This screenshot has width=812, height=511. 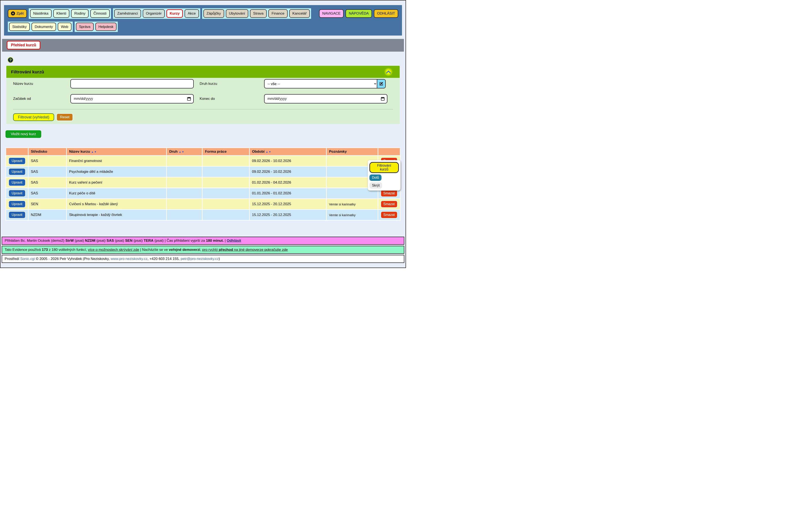 I want to click on column-header-druh: Druh▲▼, so click(x=184, y=152).